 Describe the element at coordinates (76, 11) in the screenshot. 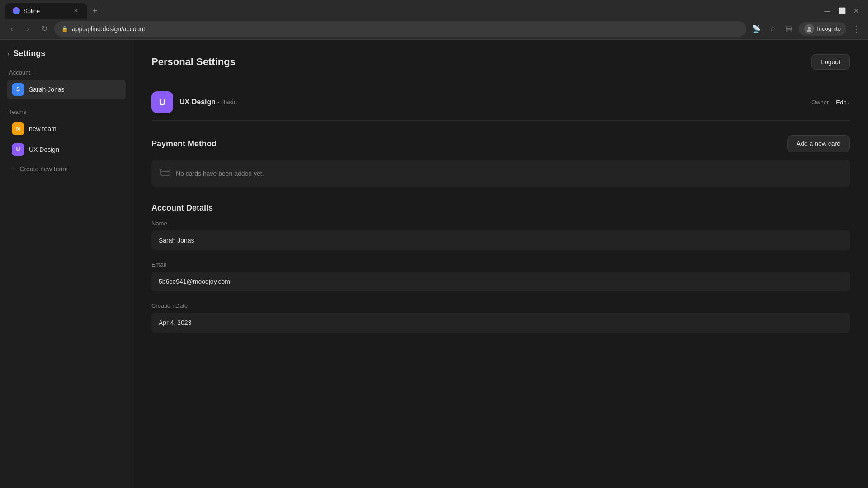

I see `tab-close-button: ✕` at that location.